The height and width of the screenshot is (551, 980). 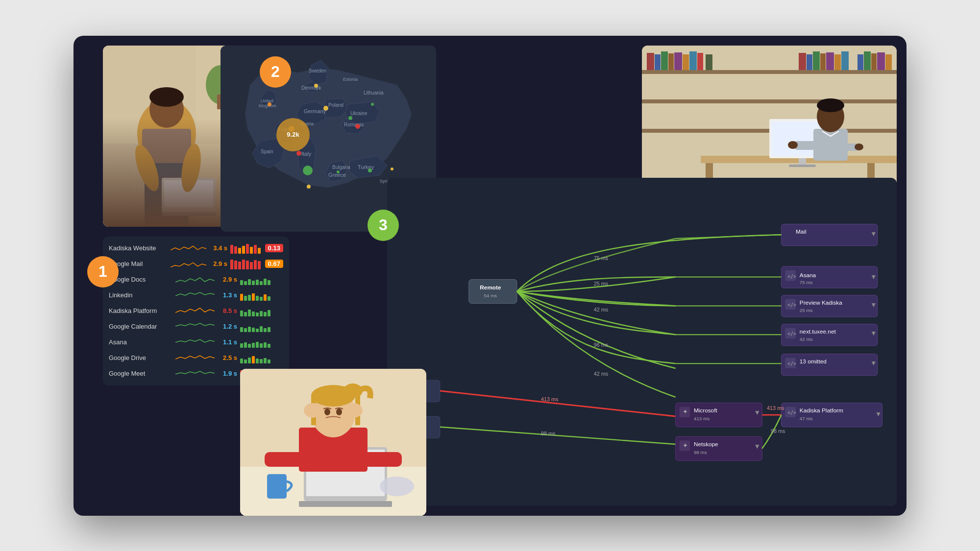 I want to click on svg-text: United, so click(x=267, y=101).